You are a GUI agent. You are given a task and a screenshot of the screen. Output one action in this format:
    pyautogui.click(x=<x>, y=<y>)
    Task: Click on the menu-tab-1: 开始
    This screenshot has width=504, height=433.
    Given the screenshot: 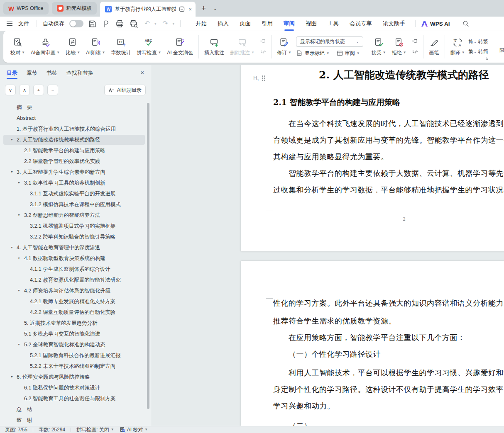 What is the action you would take?
    pyautogui.click(x=201, y=24)
    